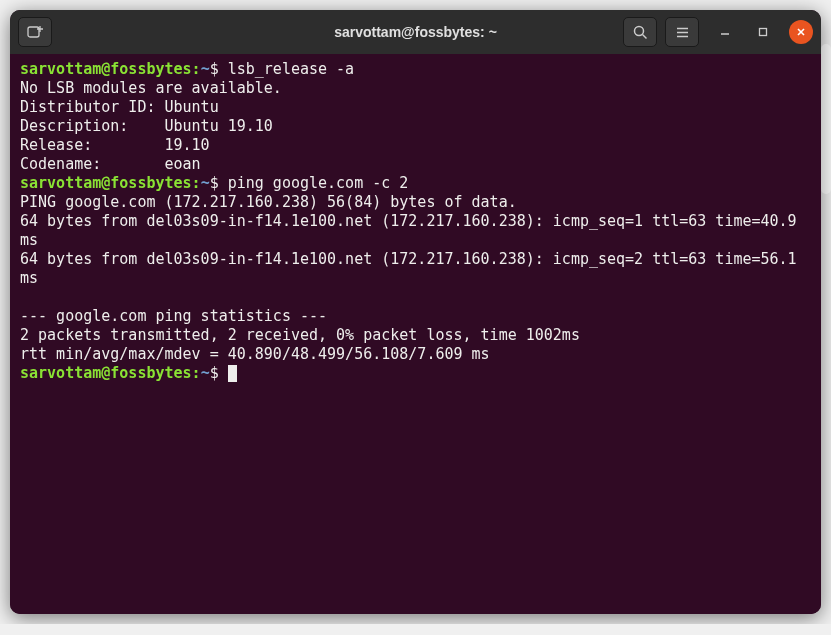 Image resolution: width=831 pixels, height=635 pixels. Describe the element at coordinates (801, 32) in the screenshot. I see `close-button` at that location.